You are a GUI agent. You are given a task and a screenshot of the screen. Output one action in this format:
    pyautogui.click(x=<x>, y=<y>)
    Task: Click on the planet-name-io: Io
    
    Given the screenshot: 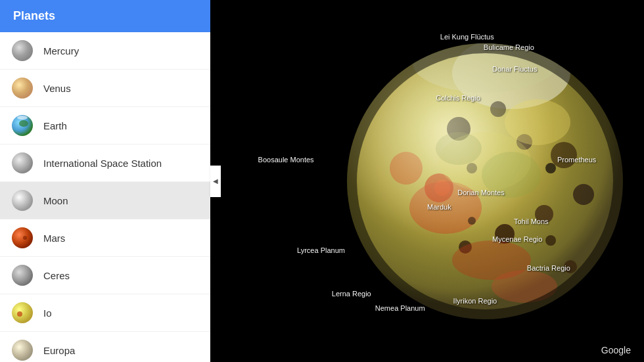 What is the action you would take?
    pyautogui.click(x=47, y=313)
    